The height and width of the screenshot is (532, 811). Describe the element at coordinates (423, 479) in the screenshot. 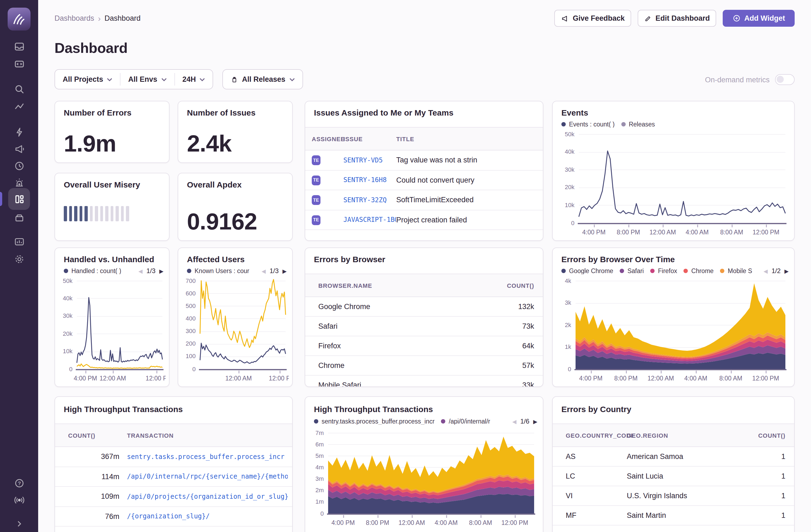

I see `high-throughput-chart: 01m2m3m4m5m6m7m4:00 PM8:00 PM12:00 AM4:0…` at that location.